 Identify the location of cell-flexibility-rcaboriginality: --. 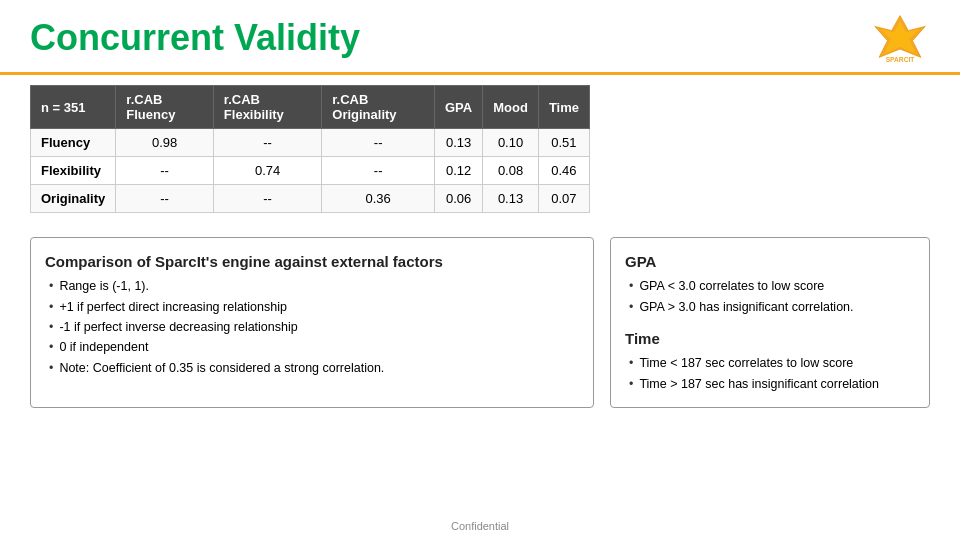
(378, 171).